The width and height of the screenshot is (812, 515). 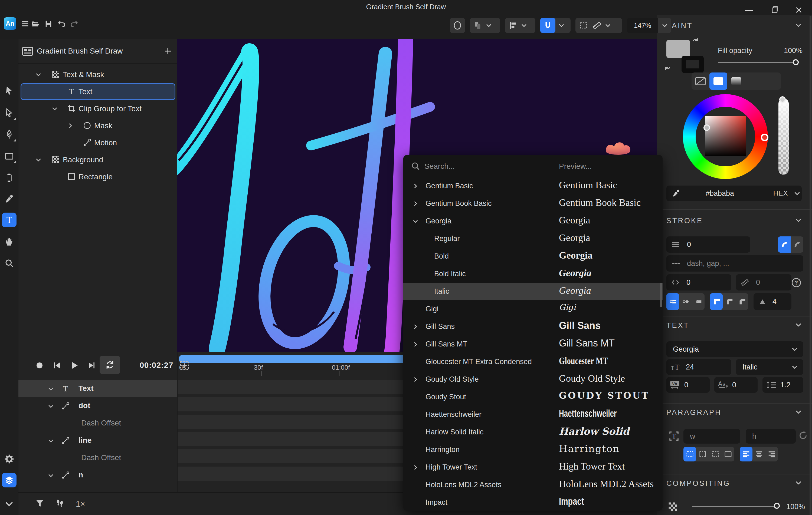 I want to click on loop-button, so click(x=110, y=365).